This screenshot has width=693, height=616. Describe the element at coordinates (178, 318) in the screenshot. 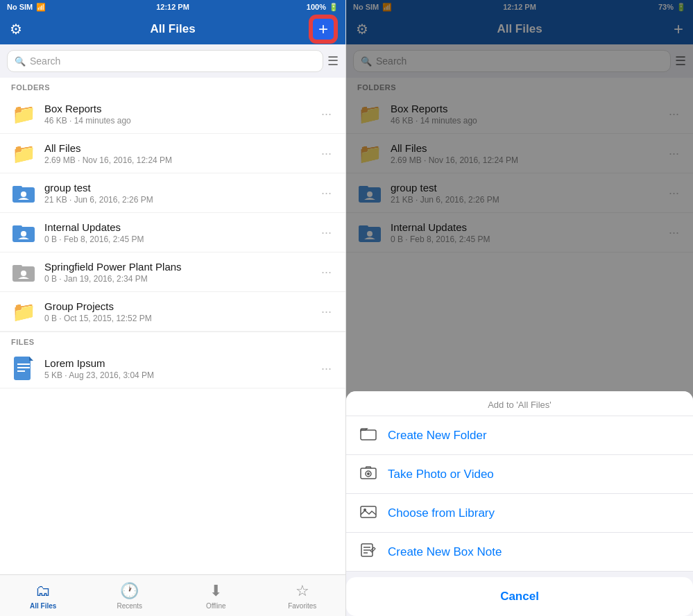

I see `file-meta: 0 B · Oct 15, 2015, 12:52 PM` at that location.